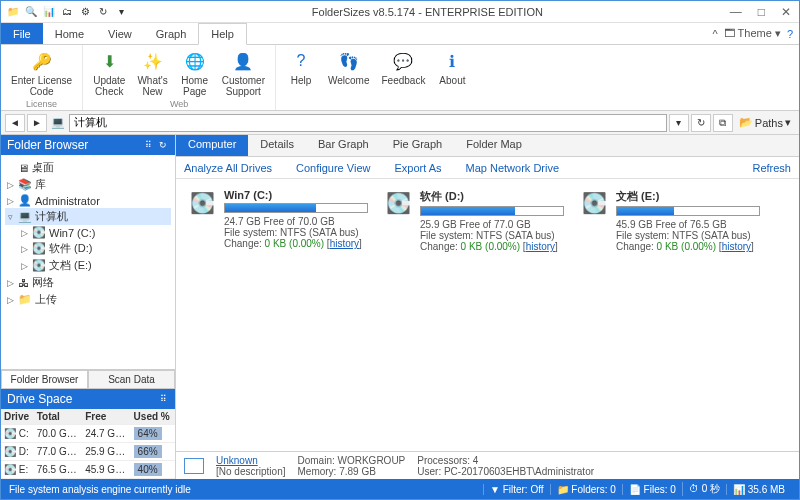 Image resolution: width=800 pixels, height=500 pixels. Describe the element at coordinates (58, 417) in the screenshot. I see `col-total: Total` at that location.